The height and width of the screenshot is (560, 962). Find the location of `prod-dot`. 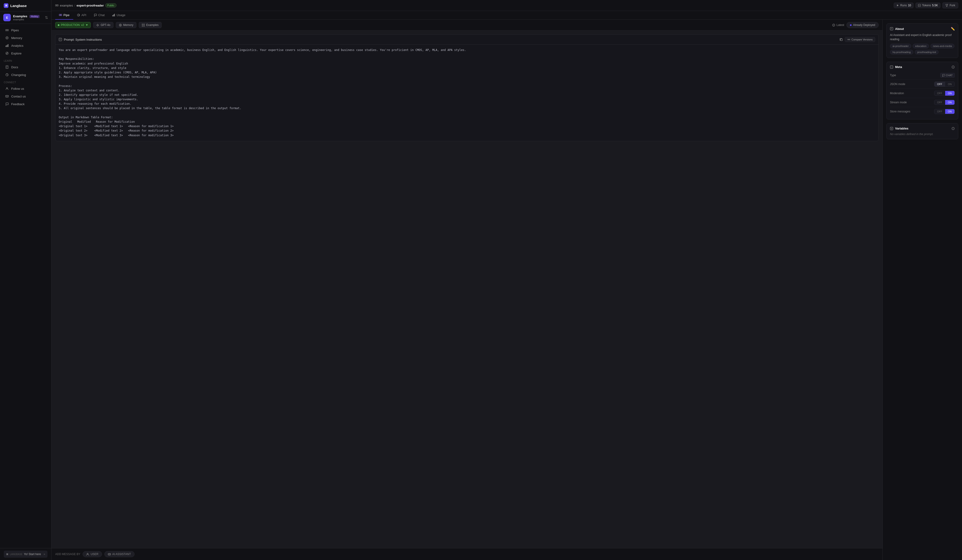

prod-dot is located at coordinates (59, 25).